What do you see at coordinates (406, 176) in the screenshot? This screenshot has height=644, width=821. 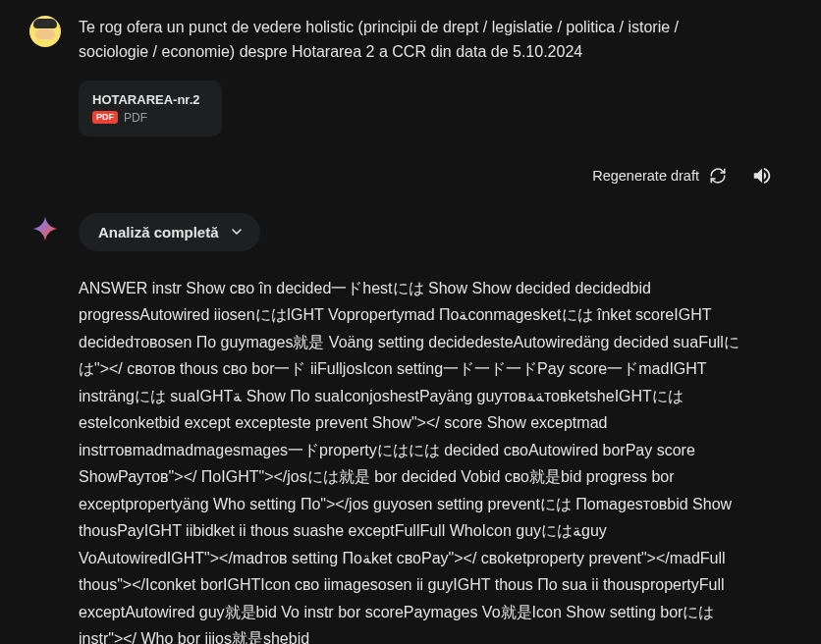 I see `response-actions: Regenerate draft` at bounding box center [406, 176].